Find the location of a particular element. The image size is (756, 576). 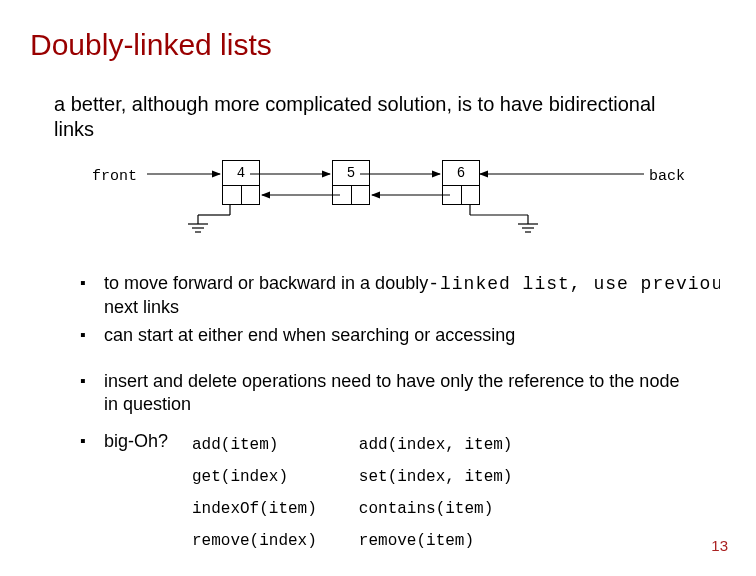

table-row: add(item) add(index, item) is located at coordinates (372, 445).